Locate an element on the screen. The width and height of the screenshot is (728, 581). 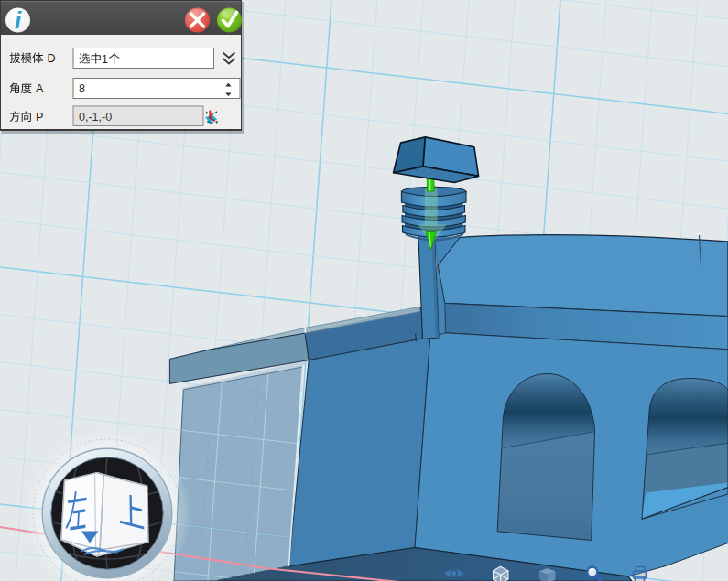
svg-text: 8 is located at coordinates (82, 89).